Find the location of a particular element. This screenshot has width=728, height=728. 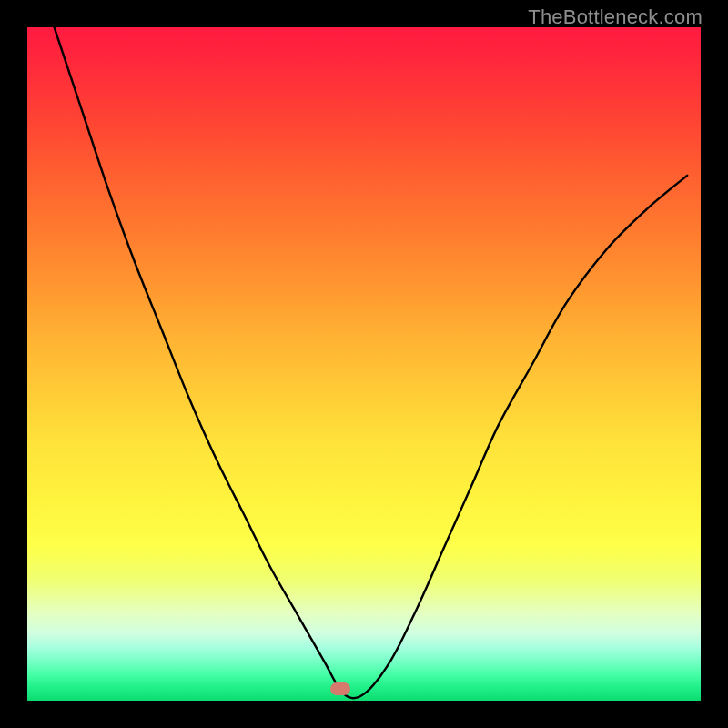

watermark-text: TheBottleneck.com is located at coordinates (615, 17).